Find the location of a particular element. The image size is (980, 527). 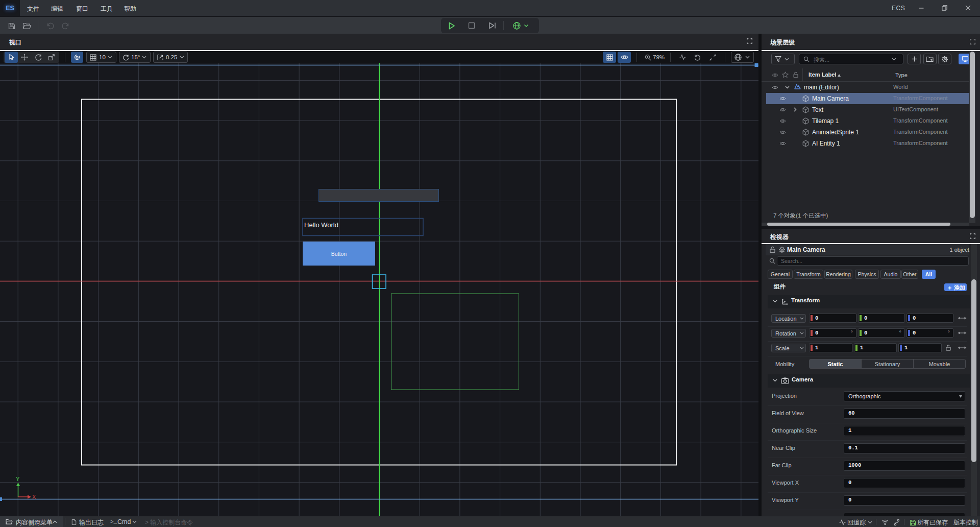

svg-text: X is located at coordinates (34, 497).